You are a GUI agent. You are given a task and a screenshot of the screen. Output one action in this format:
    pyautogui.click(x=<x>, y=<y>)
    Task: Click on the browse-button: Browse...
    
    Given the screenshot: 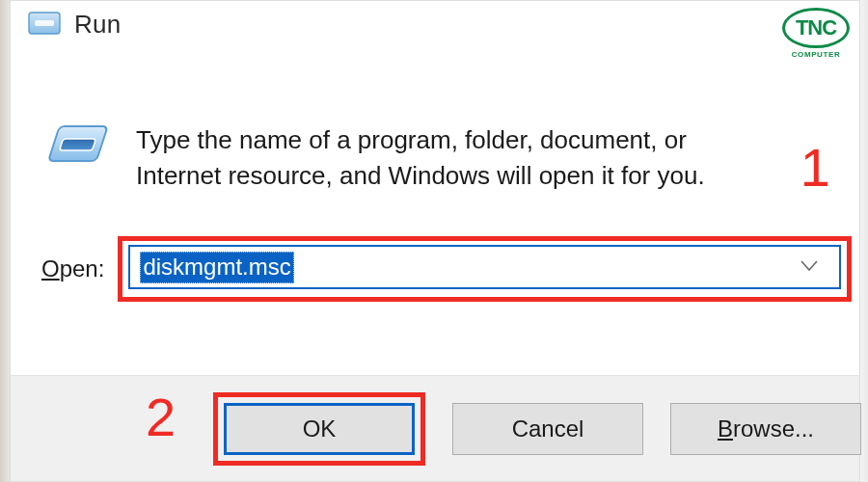 What is the action you would take?
    pyautogui.click(x=766, y=429)
    